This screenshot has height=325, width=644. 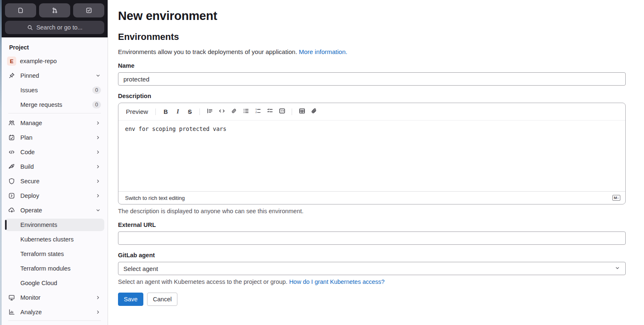 What do you see at coordinates (55, 312) in the screenshot?
I see `sidebar-item-analyze: Analyze` at bounding box center [55, 312].